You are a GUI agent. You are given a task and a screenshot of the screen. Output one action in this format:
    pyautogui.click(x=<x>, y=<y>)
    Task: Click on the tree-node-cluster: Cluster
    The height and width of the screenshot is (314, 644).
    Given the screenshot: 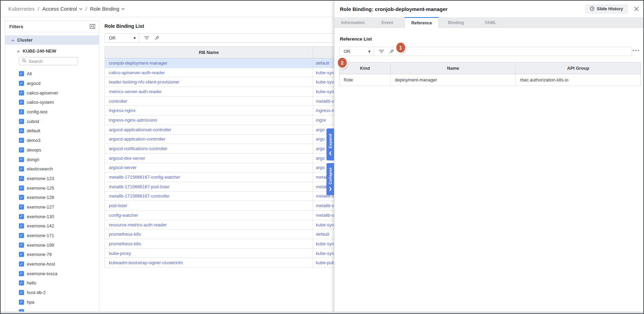 What is the action you would take?
    pyautogui.click(x=52, y=40)
    